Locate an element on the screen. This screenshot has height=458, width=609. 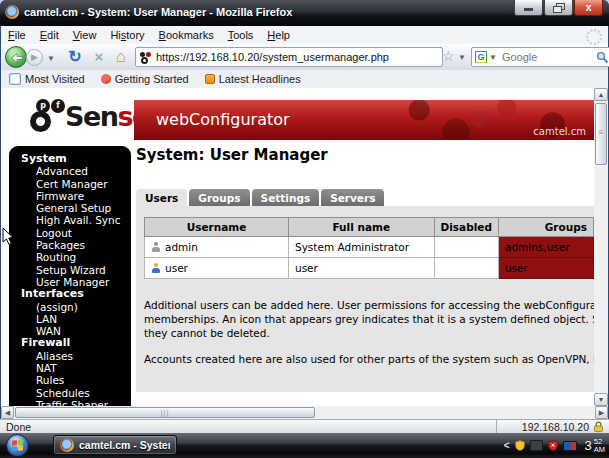
status-bar: Done 192.168.10.20 is located at coordinates (304, 426).